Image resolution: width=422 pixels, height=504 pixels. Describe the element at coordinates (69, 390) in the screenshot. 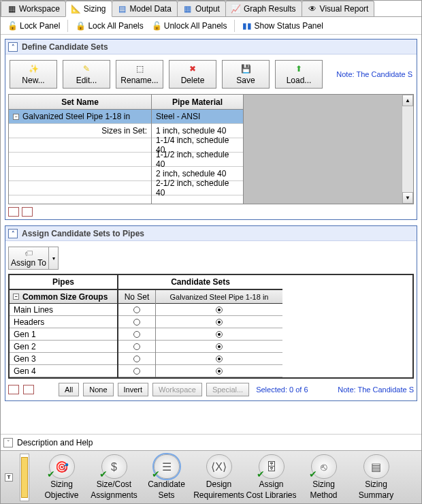

I see `select-all-button: All` at that location.